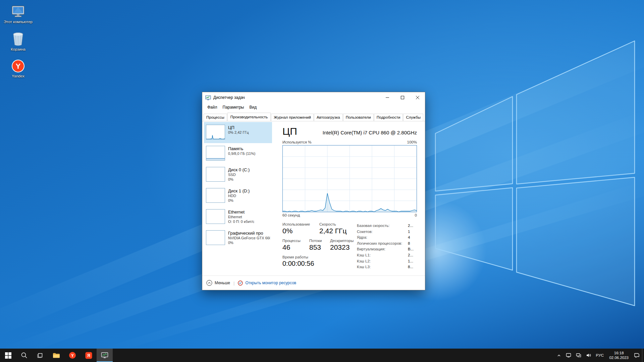 The image size is (644, 362). Describe the element at coordinates (314, 198) in the screenshot. I see `performance-content: ЦП 0% 2,42 ГГц Память 0,9/8,0 ГБ (11%) Д…` at that location.